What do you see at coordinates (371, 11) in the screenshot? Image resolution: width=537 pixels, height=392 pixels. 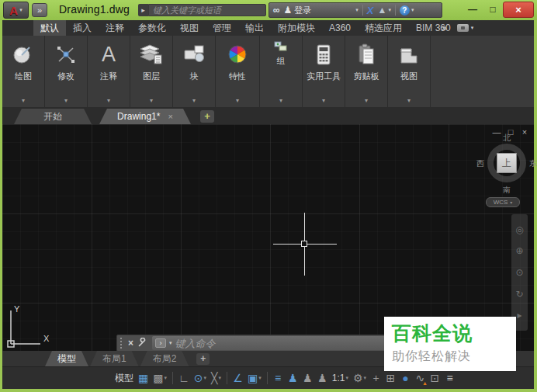 I see `exchange-apps-button: X` at bounding box center [371, 11].